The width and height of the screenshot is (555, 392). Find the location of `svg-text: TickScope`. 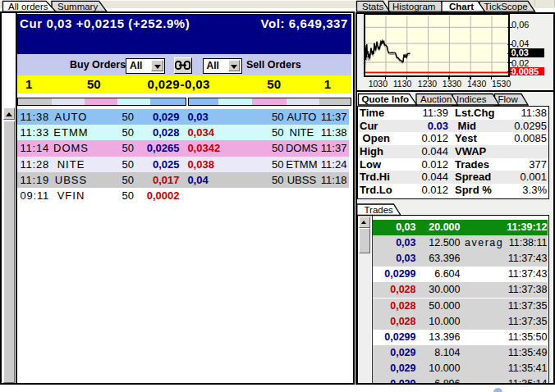

svg-text: TickScope is located at coordinates (506, 7).